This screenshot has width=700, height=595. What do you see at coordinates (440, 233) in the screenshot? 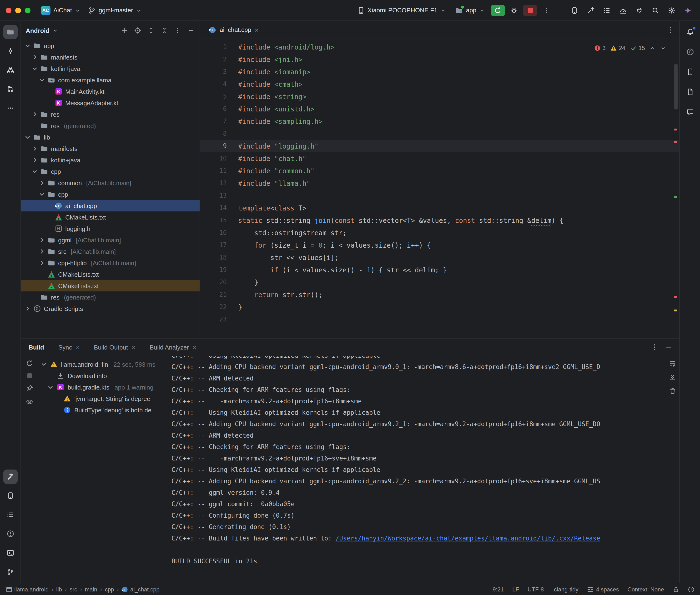
I see `code-line-16: 16 std::ostringstream str;` at bounding box center [440, 233].